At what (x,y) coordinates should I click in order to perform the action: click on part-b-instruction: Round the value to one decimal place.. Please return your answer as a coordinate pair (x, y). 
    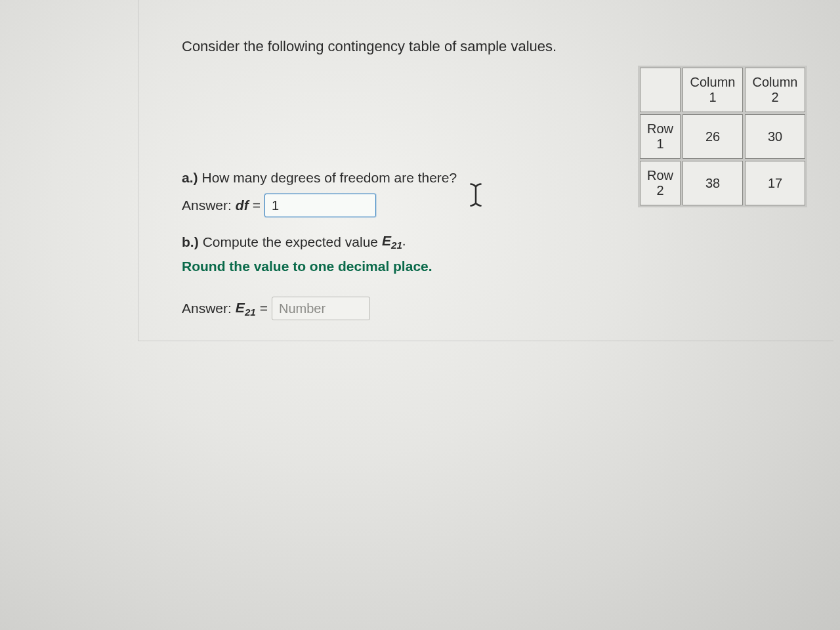
    Looking at the image, I should click on (495, 266).